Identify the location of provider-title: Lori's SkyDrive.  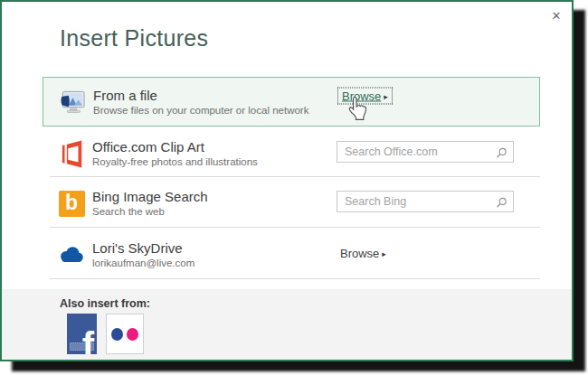
(143, 248).